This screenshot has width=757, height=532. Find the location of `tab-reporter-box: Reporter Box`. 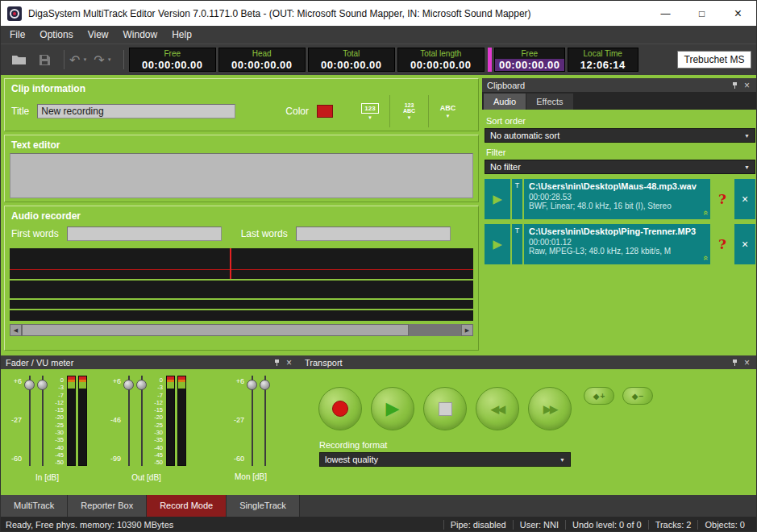

tab-reporter-box: Reporter Box is located at coordinates (107, 506).